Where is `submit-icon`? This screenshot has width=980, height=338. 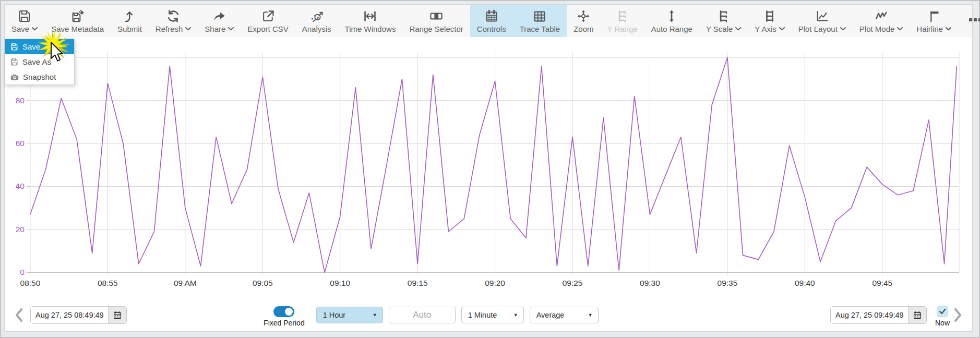 submit-icon is located at coordinates (129, 16).